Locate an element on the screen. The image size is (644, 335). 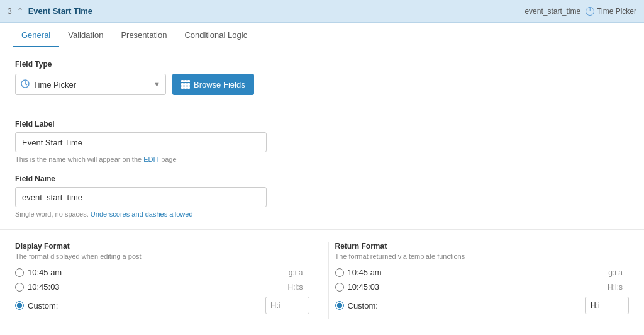
return-format-col: Return Format The format returned via te… is located at coordinates (479, 281).